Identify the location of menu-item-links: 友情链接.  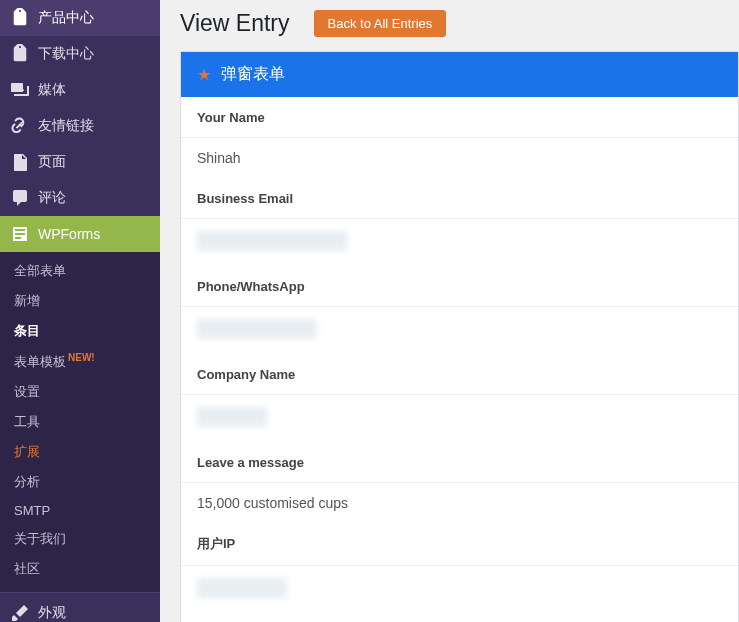
(80, 126).